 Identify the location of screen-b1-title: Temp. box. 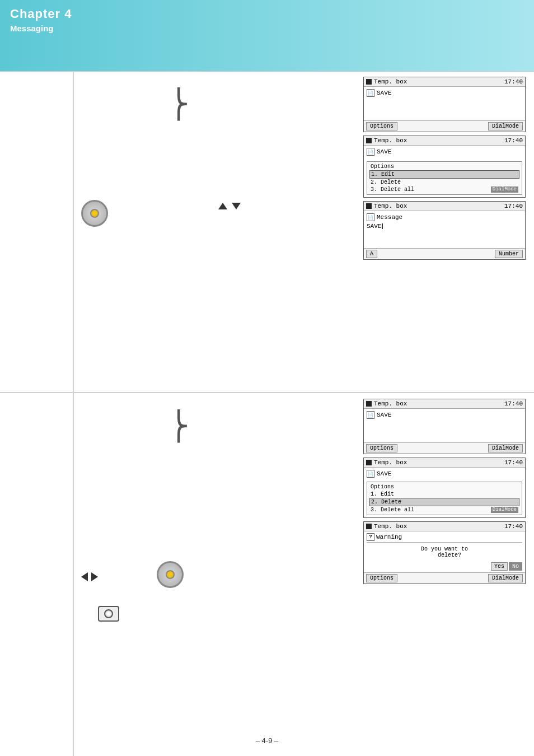
(391, 404).